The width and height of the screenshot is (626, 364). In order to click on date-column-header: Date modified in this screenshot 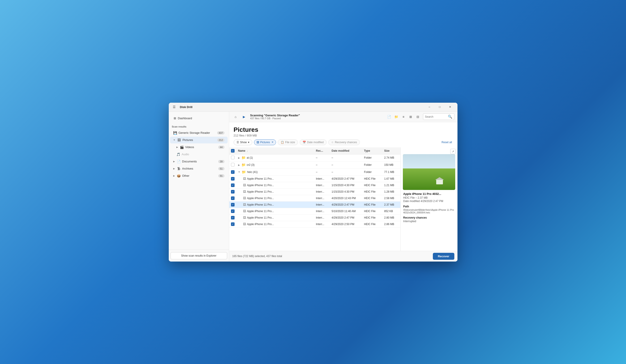, I will do `click(346, 151)`.